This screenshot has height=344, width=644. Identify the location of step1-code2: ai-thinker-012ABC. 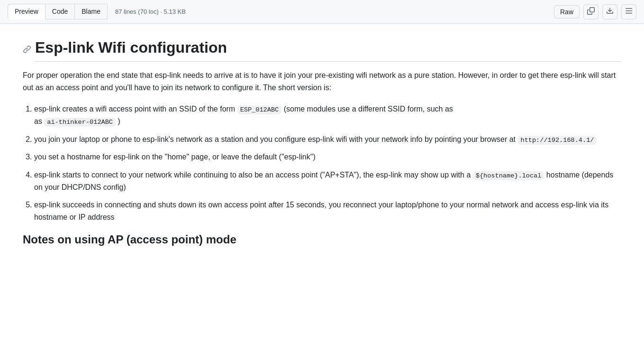
(80, 122).